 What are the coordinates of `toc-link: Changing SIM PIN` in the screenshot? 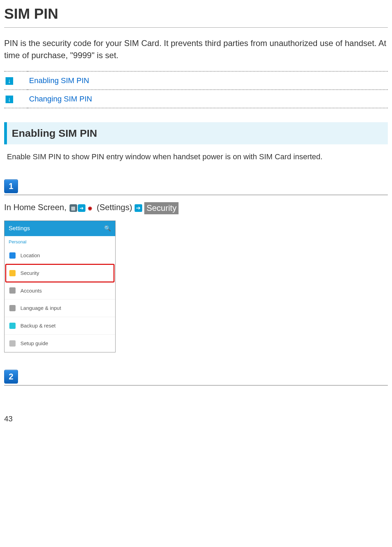 It's located at (61, 99).